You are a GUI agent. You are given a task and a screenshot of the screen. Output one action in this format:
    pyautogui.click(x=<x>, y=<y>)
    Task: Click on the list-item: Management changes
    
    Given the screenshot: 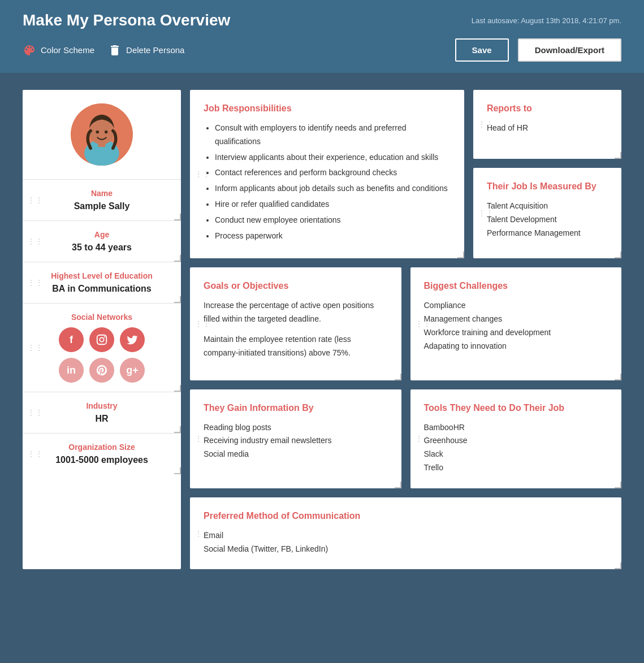 What is the action you would take?
    pyautogui.click(x=516, y=319)
    